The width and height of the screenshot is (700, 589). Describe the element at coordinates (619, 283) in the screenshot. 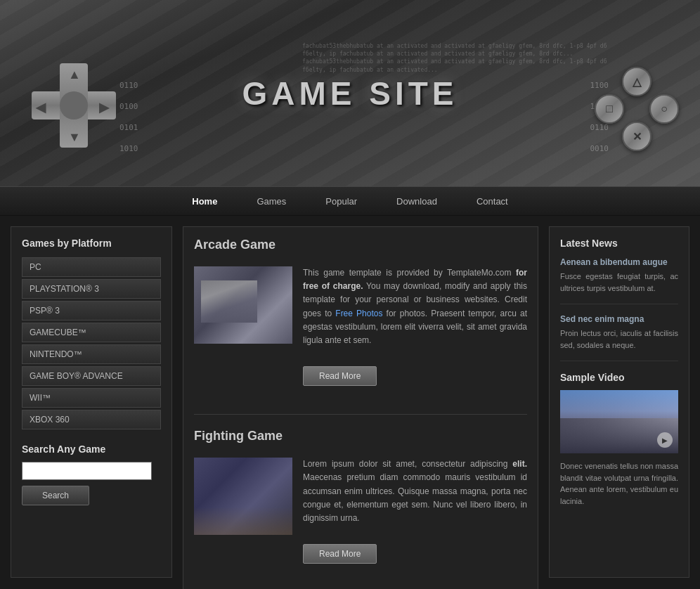

I see `news-item-1-text: Fusce egestas feugiat turpis, ac ultrice…` at that location.